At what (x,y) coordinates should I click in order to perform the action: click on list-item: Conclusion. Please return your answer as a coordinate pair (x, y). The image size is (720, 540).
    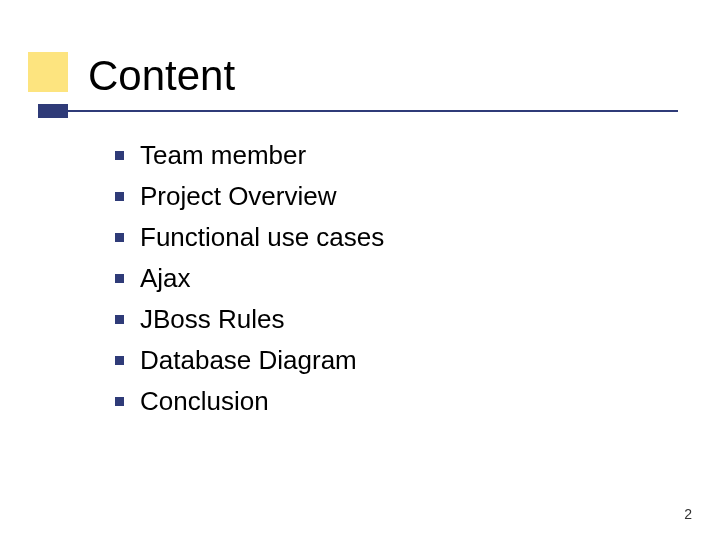
    Looking at the image, I should click on (250, 402).